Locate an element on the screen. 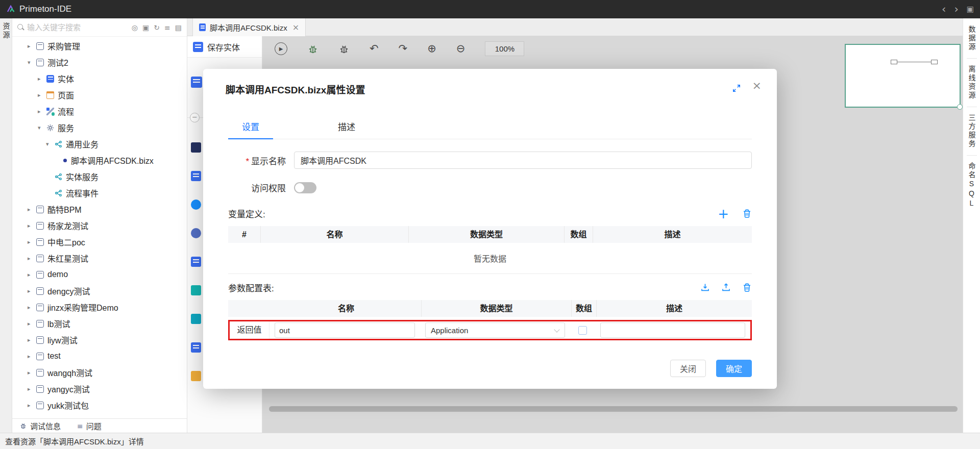  redo-icon: ↷ is located at coordinates (403, 49).